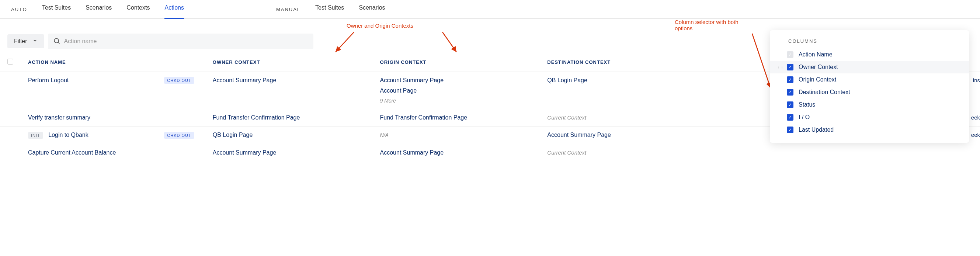 The image size is (980, 256). Describe the element at coordinates (99, 9) in the screenshot. I see `tab-auto-scenarios: Scenarios` at that location.